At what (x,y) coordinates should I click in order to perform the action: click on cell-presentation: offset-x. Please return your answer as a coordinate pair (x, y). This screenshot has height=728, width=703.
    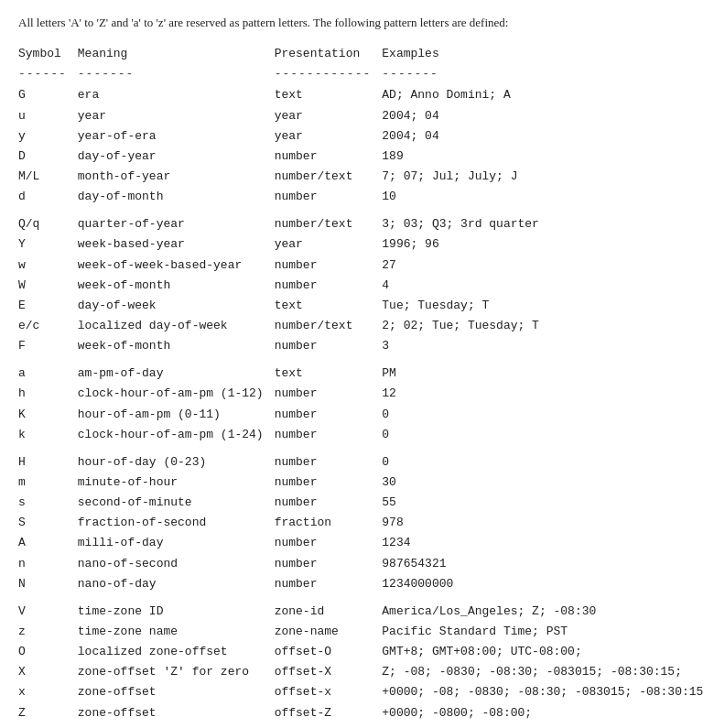
    Looking at the image, I should click on (329, 692).